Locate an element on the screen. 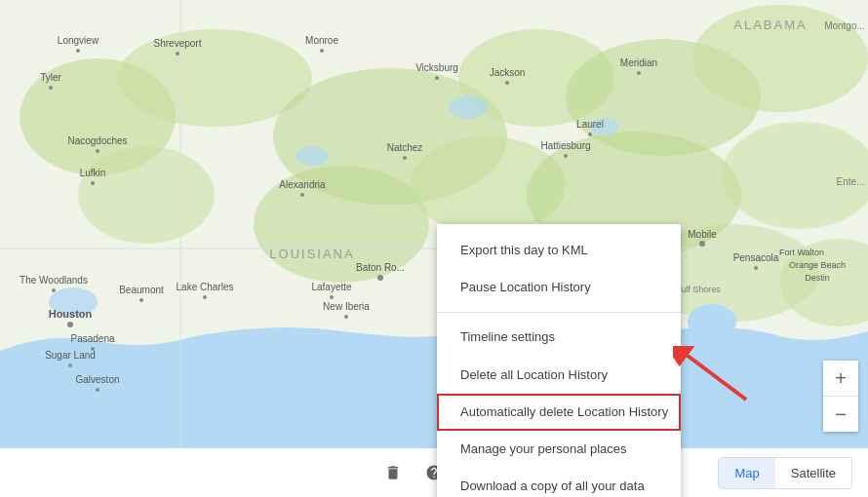 This screenshot has height=497, width=868. delete-icon is located at coordinates (393, 473).